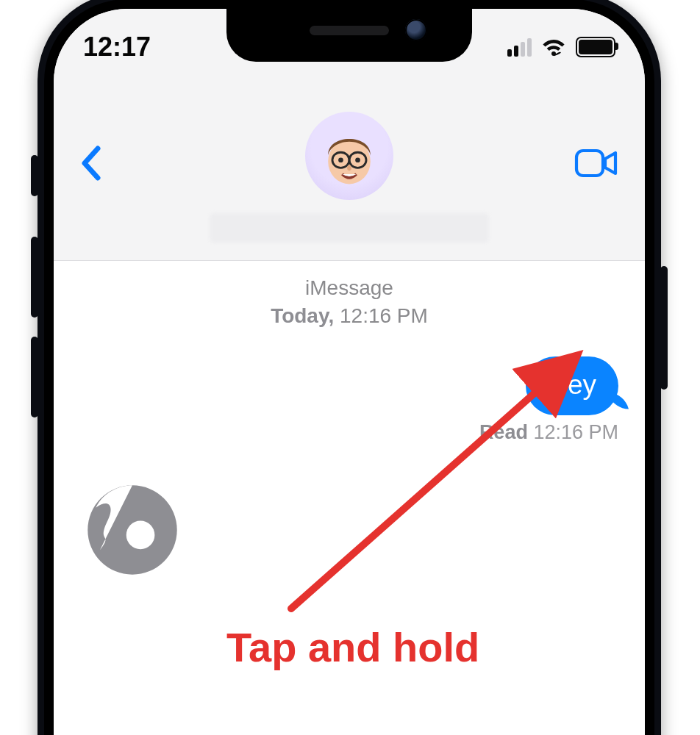 Image resolution: width=700 pixels, height=735 pixels. I want to click on facetime-button, so click(593, 163).